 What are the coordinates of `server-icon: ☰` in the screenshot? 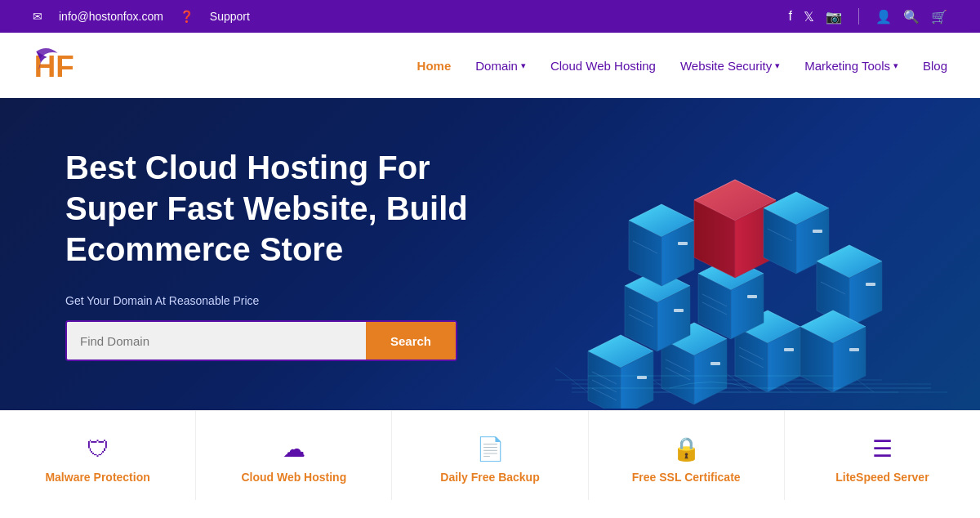 It's located at (882, 449).